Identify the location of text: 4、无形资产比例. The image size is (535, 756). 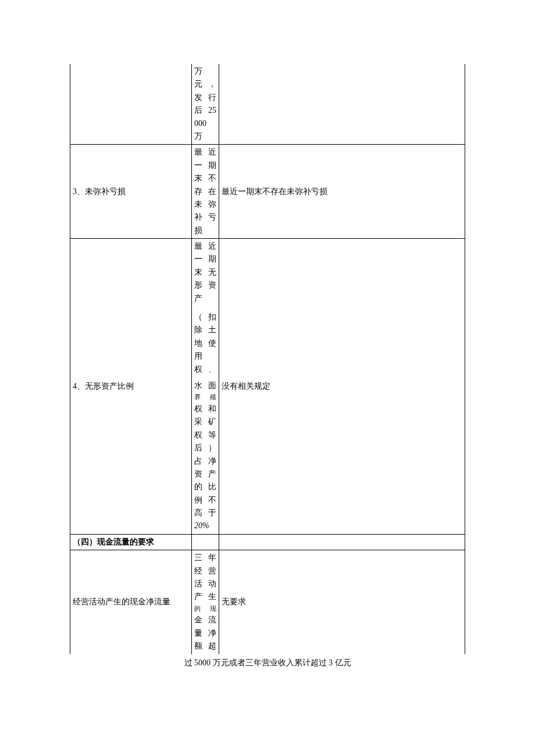
(104, 386).